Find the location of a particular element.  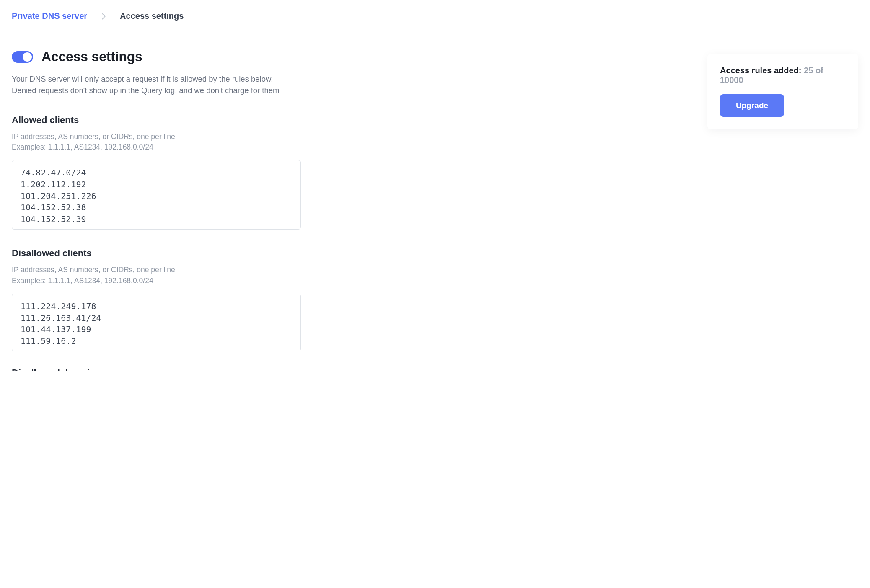

upgrade-button: Upgrade is located at coordinates (752, 106).